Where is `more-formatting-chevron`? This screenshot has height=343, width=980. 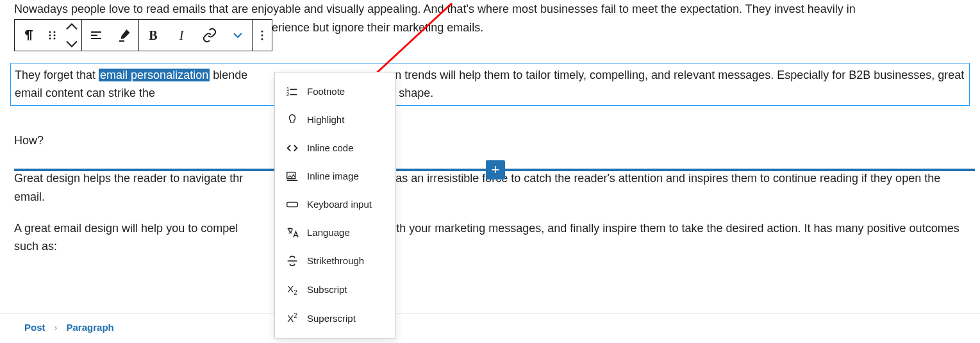
more-formatting-chevron is located at coordinates (238, 35).